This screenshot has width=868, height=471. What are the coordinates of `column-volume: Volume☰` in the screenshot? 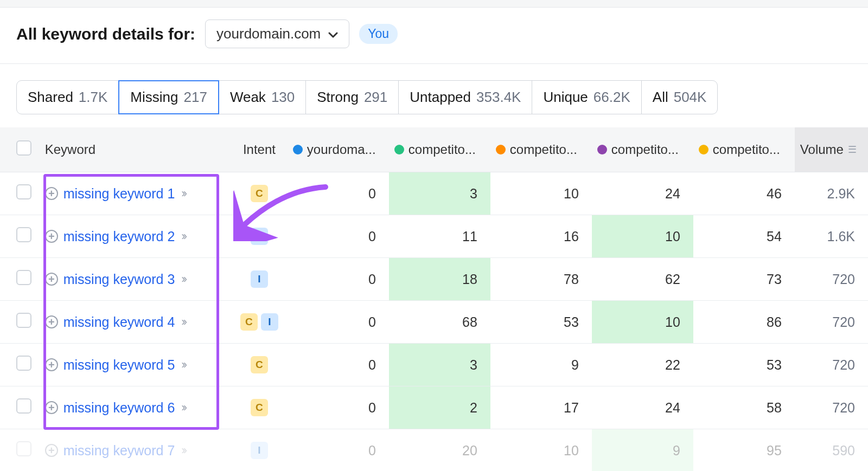 It's located at (831, 150).